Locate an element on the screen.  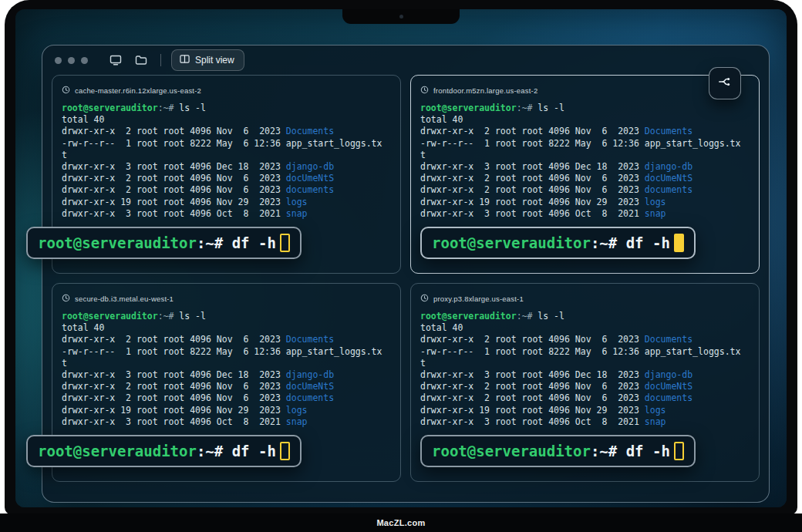
listing-line: drwxr-xr-x 3 root root 4096 Oct 8 2021 s… is located at coordinates (227, 214).